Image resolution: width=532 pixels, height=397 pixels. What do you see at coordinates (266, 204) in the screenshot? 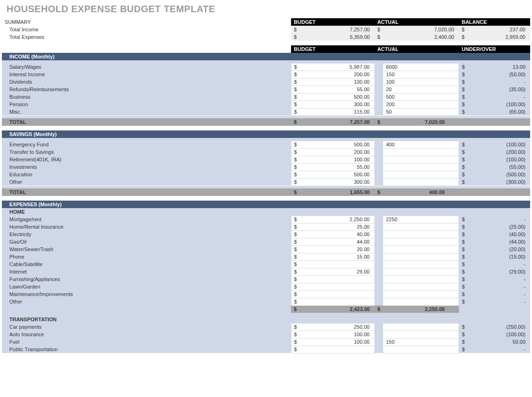
I see `expenses-section-header: EXPENSES (Monthly)` at bounding box center [266, 204].